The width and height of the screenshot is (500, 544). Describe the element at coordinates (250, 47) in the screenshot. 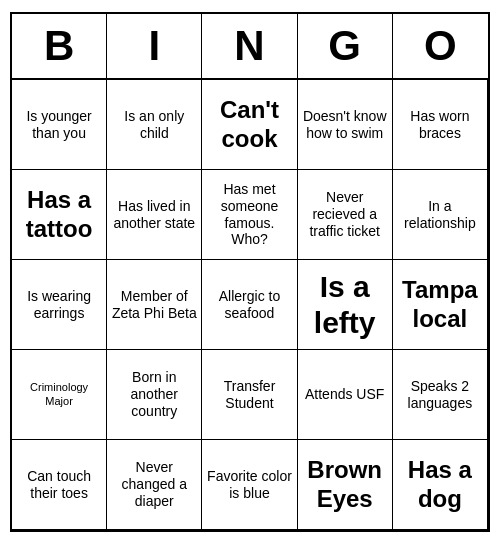

I see `bingo-header: B I N G O` at that location.